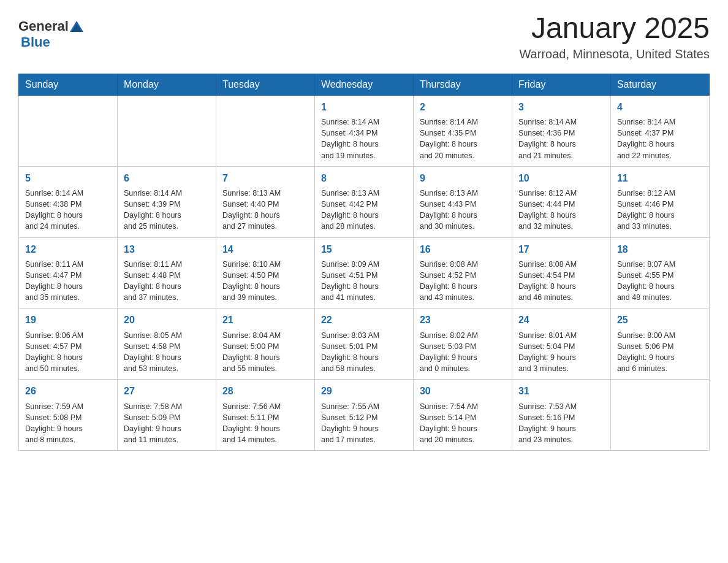 The height and width of the screenshot is (563, 728). What do you see at coordinates (614, 54) in the screenshot?
I see `location-title: Warroad, Minnesota, United States` at bounding box center [614, 54].